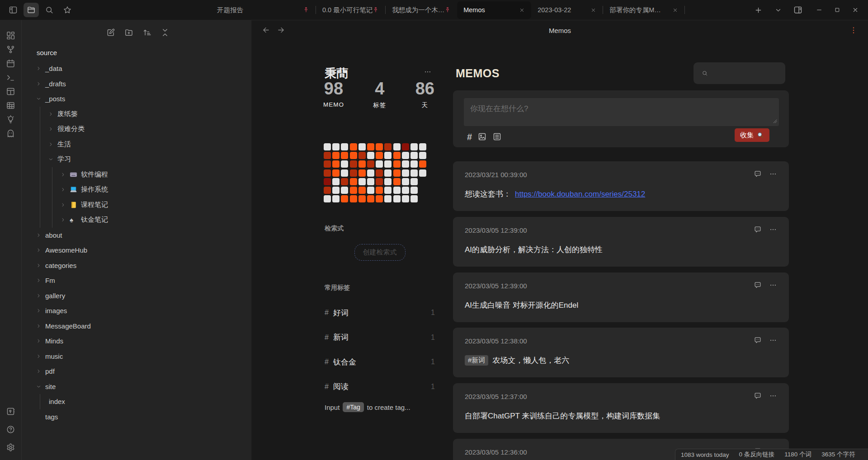 Image resolution: width=868 pixels, height=460 pixels. I want to click on table-icon, so click(11, 105).